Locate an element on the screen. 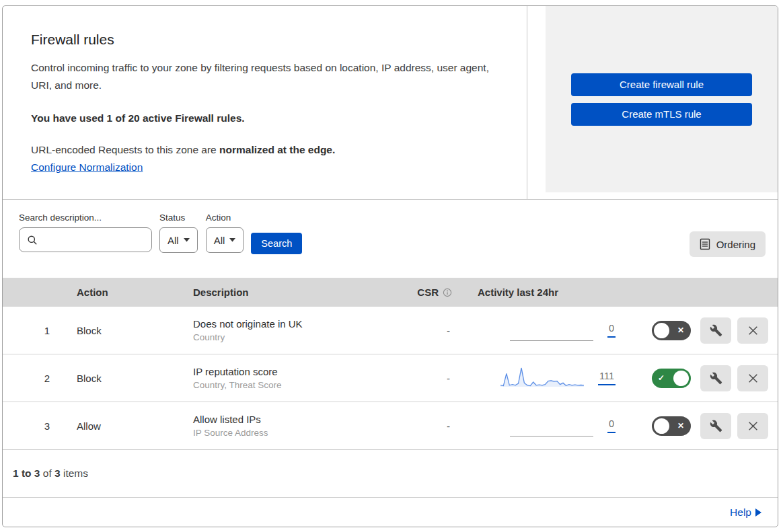  rule-activity-cell: 111 is located at coordinates (548, 378).